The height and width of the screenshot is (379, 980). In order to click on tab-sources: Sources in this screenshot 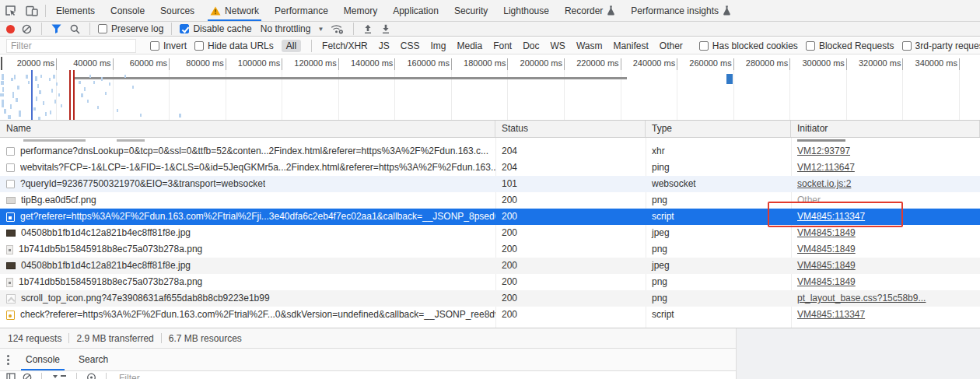, I will do `click(177, 11)`.